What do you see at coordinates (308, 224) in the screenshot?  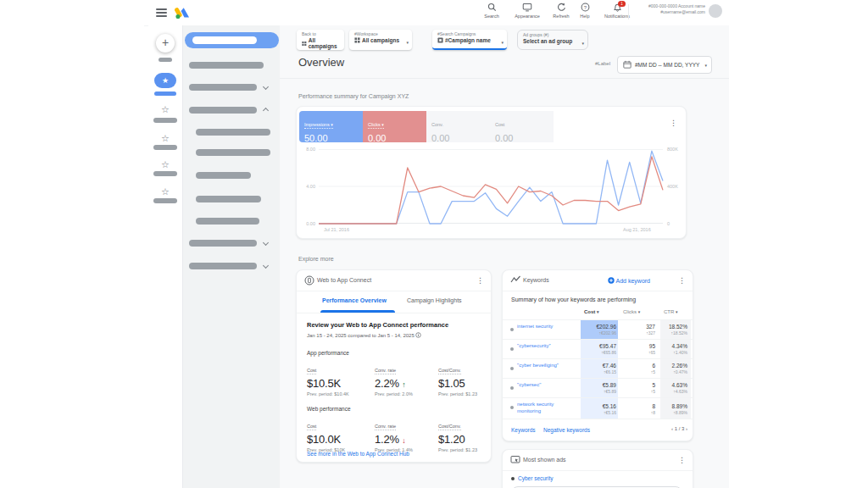 I see `y-left-tick: 0.00` at bounding box center [308, 224].